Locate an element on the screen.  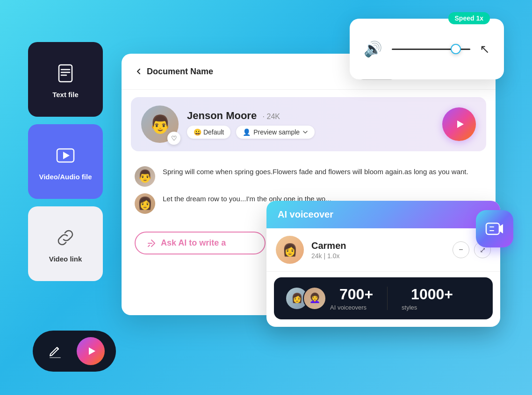
carmen-person-icon: 👩 is located at coordinates (290, 250).